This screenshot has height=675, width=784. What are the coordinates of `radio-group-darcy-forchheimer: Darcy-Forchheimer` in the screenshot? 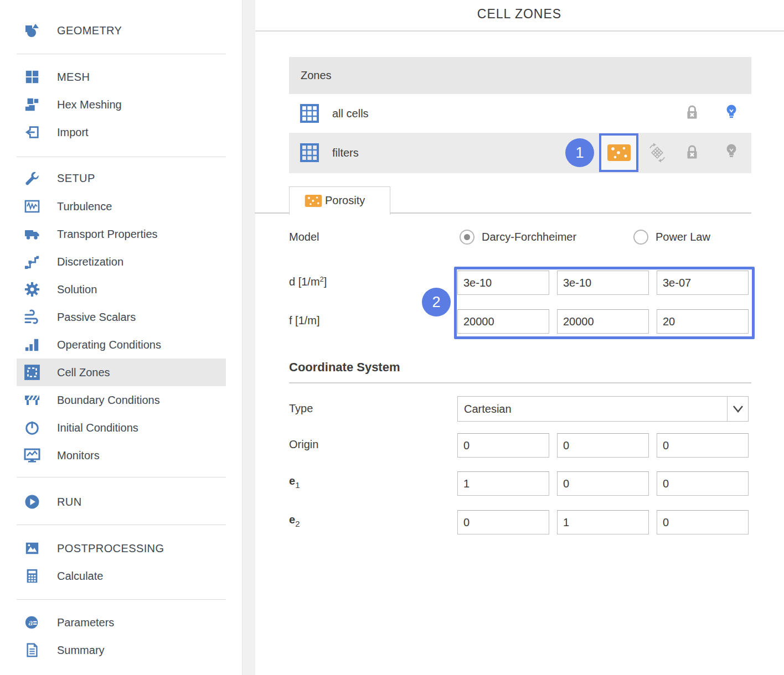 It's located at (518, 237).